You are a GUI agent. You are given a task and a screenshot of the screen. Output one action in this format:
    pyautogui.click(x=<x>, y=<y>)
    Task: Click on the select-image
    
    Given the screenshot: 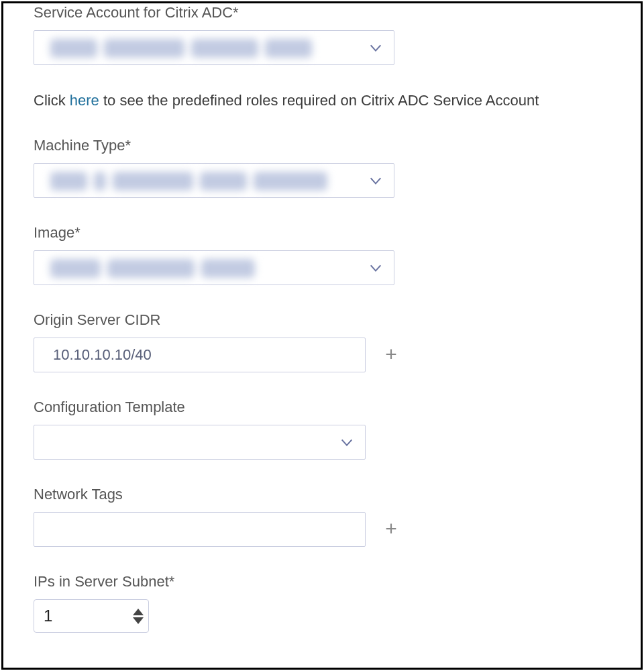 What is the action you would take?
    pyautogui.click(x=214, y=268)
    